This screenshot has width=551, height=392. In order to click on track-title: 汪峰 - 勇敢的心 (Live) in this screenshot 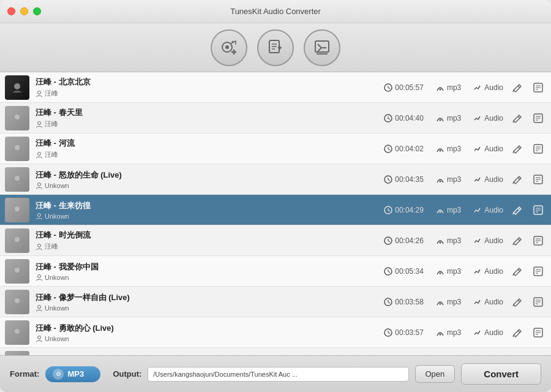, I will do `click(209, 328)`.